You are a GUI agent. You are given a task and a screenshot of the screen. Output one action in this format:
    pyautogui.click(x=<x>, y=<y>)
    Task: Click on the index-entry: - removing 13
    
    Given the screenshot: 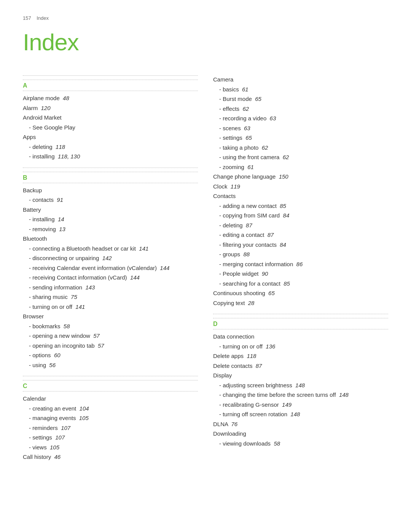 What is the action you would take?
    pyautogui.click(x=110, y=229)
    